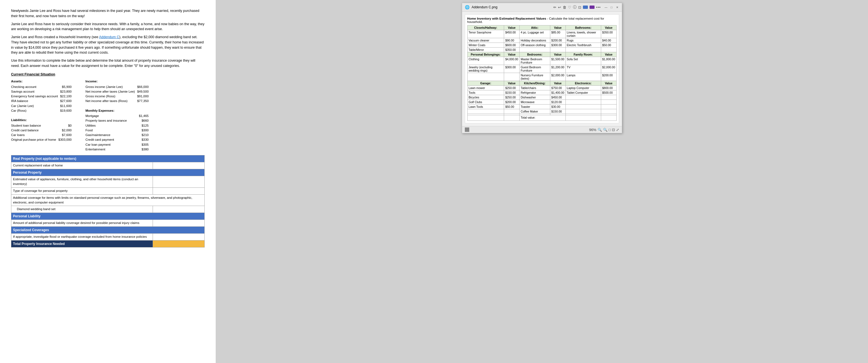 The width and height of the screenshot is (868, 363). I want to click on garage-val-5: $50.00, so click(512, 107).